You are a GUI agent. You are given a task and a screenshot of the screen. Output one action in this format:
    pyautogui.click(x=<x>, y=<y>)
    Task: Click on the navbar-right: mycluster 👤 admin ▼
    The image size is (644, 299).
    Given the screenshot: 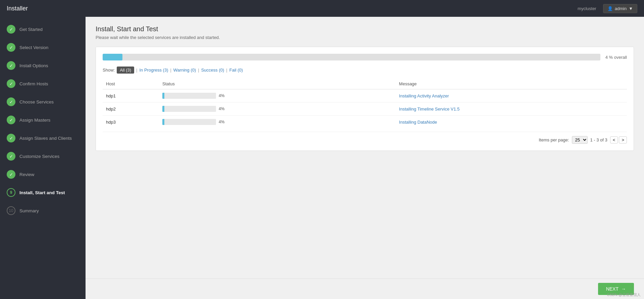 What is the action you would take?
    pyautogui.click(x=607, y=9)
    